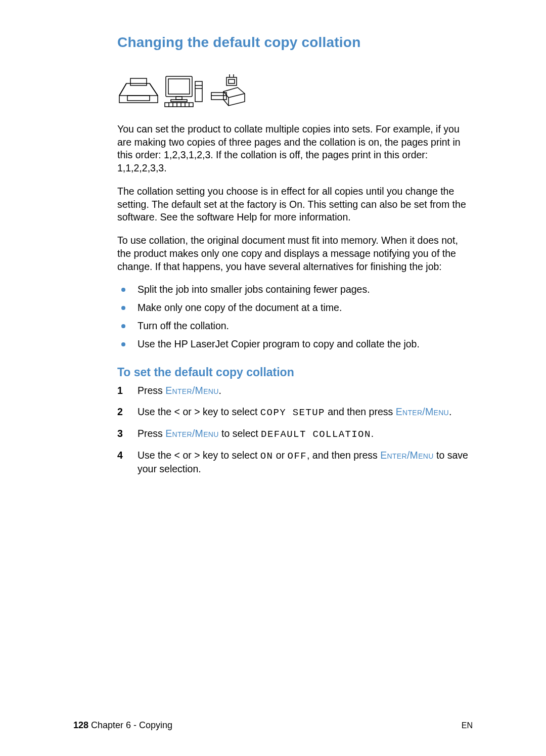 The height and width of the screenshot is (756, 546). Describe the element at coordinates (360, 412) in the screenshot. I see `text: and then press` at that location.